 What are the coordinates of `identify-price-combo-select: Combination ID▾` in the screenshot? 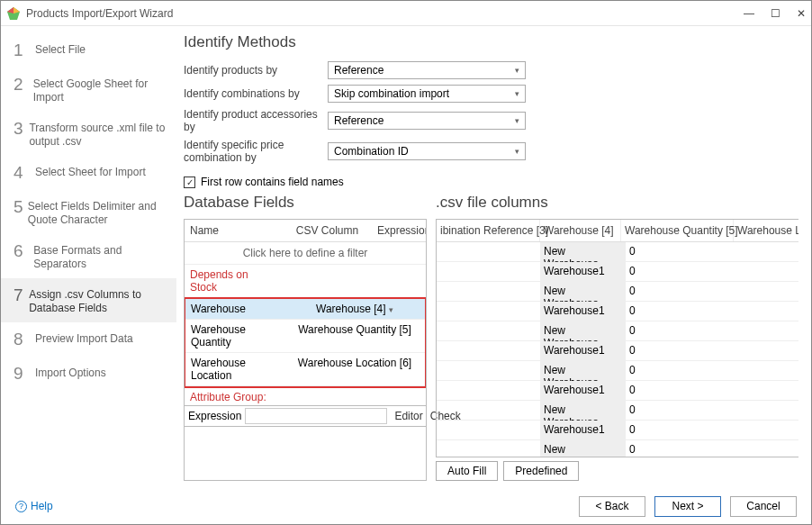 It's located at (427, 151).